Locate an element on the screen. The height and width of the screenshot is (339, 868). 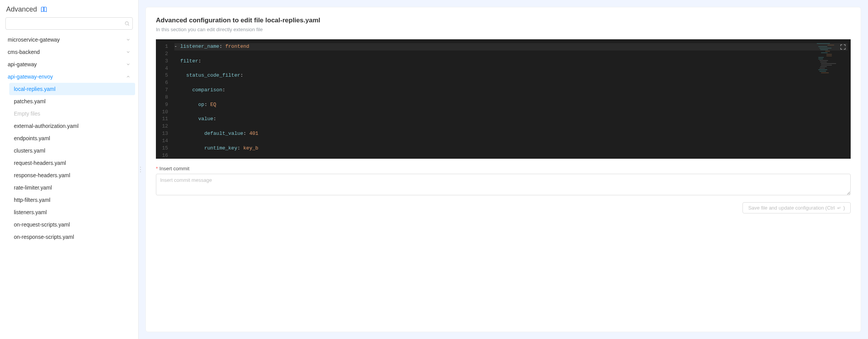
editor-gutter: 1234567891011121314151617181920 is located at coordinates (164, 99).